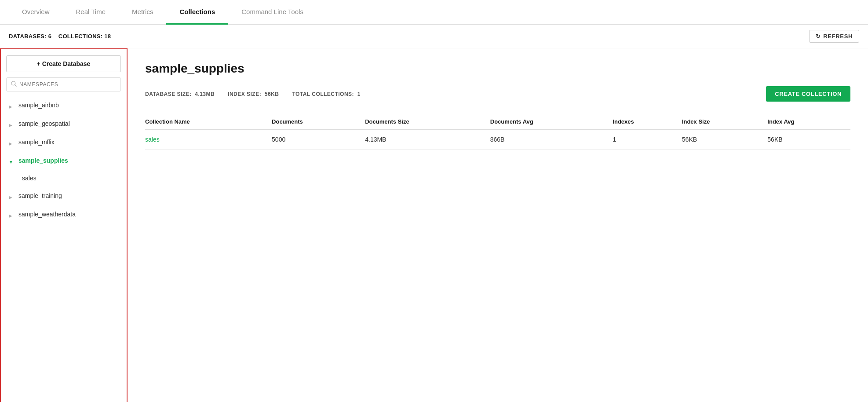 The image size is (868, 402). What do you see at coordinates (14, 84) in the screenshot?
I see `search-icon` at bounding box center [14, 84].